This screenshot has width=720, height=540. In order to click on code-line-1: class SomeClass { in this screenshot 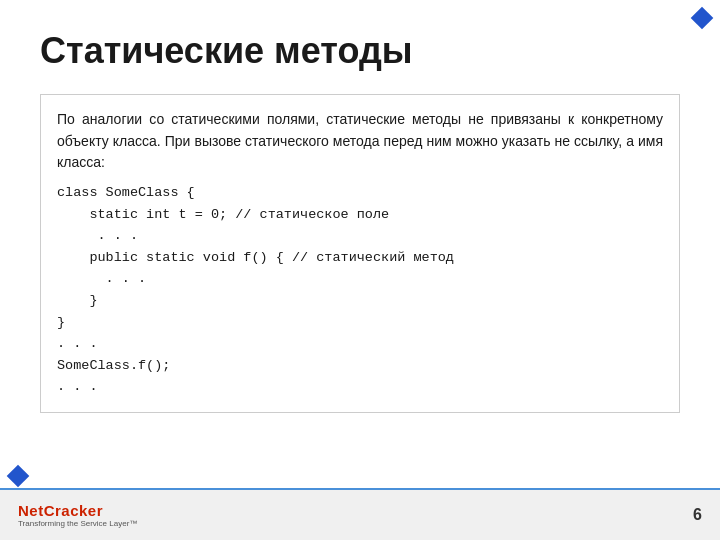, I will do `click(360, 193)`.